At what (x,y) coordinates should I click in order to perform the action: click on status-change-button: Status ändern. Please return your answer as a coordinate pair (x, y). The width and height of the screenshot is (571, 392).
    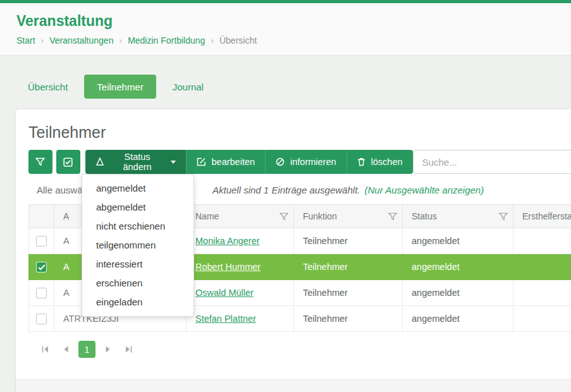
    Looking at the image, I should click on (135, 162).